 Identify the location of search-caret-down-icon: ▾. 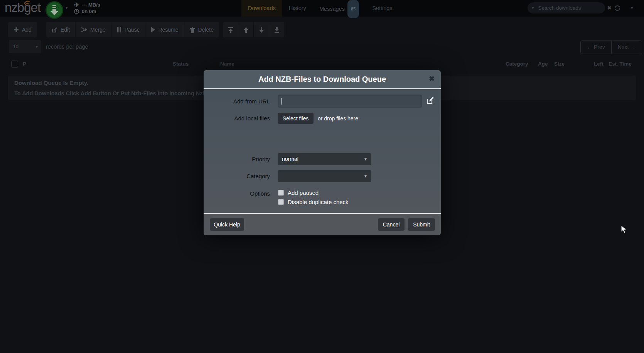
(533, 8).